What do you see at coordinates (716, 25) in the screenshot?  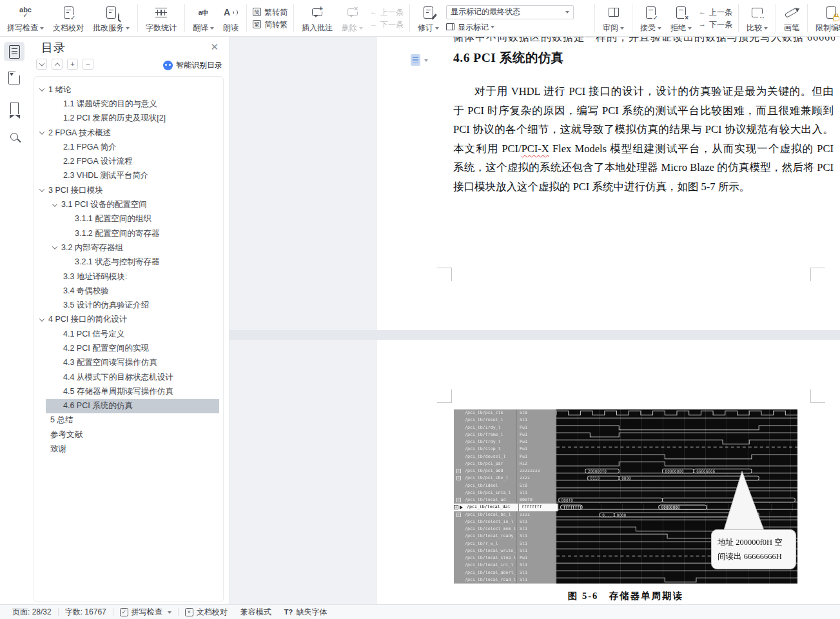 I see `next-change-button: → 下一条` at bounding box center [716, 25].